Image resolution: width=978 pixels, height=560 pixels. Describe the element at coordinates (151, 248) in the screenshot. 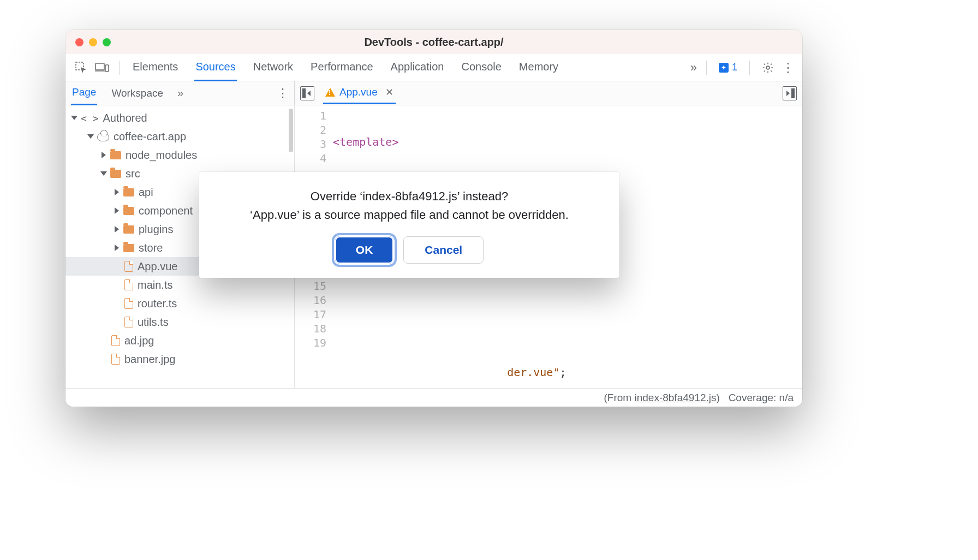

I see `tree-store-label: store` at that location.